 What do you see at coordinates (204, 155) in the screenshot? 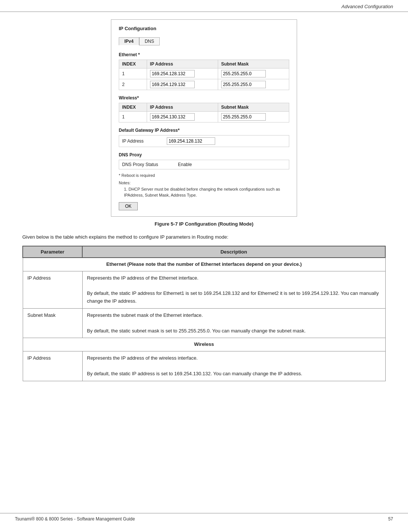
I see `dns-proxy-section-label: DNS Proxy` at bounding box center [204, 155].